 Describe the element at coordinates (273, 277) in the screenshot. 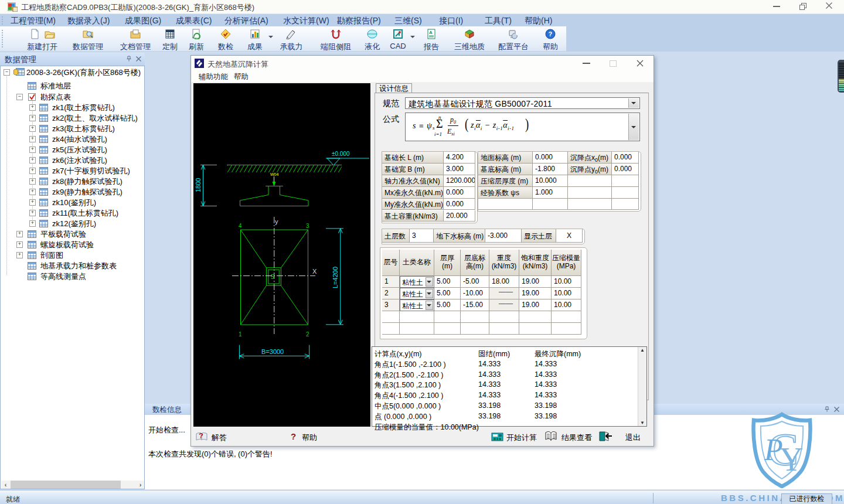

I see `svg-text: 5` at that location.